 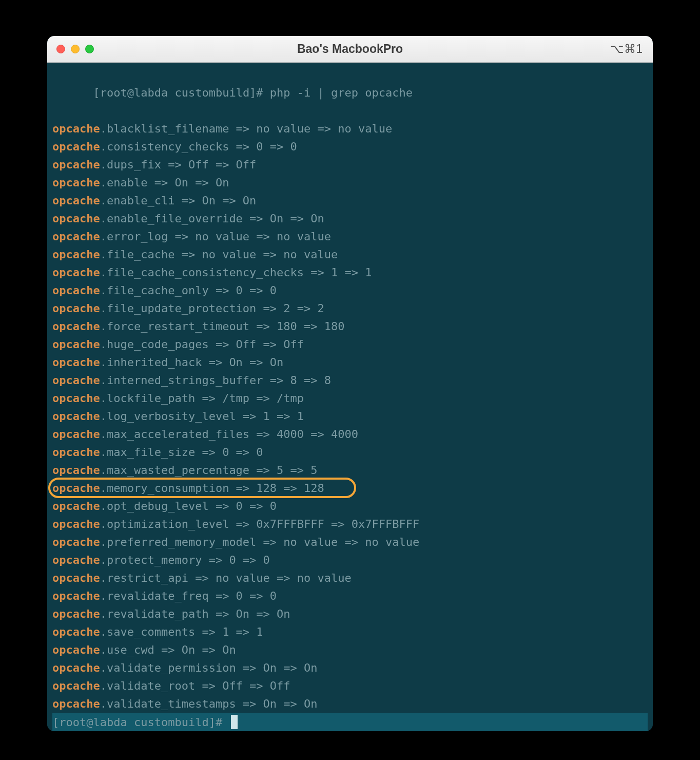 What do you see at coordinates (626, 49) in the screenshot?
I see `window-shortcut: ⌥⌘1` at bounding box center [626, 49].